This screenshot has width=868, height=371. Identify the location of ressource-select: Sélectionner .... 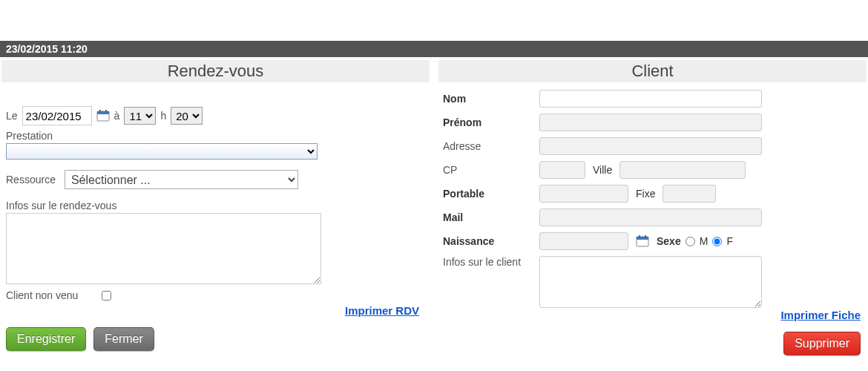
(181, 180).